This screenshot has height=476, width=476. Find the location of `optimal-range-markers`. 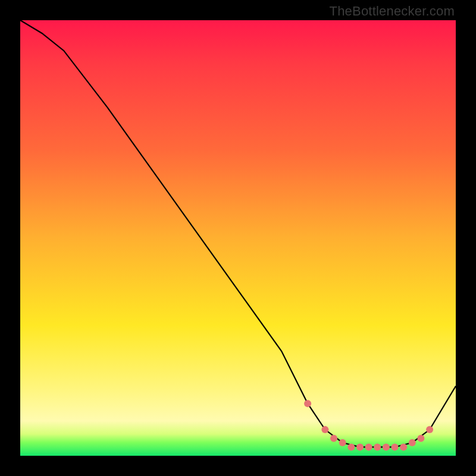

optimal-range-markers is located at coordinates (369, 425).